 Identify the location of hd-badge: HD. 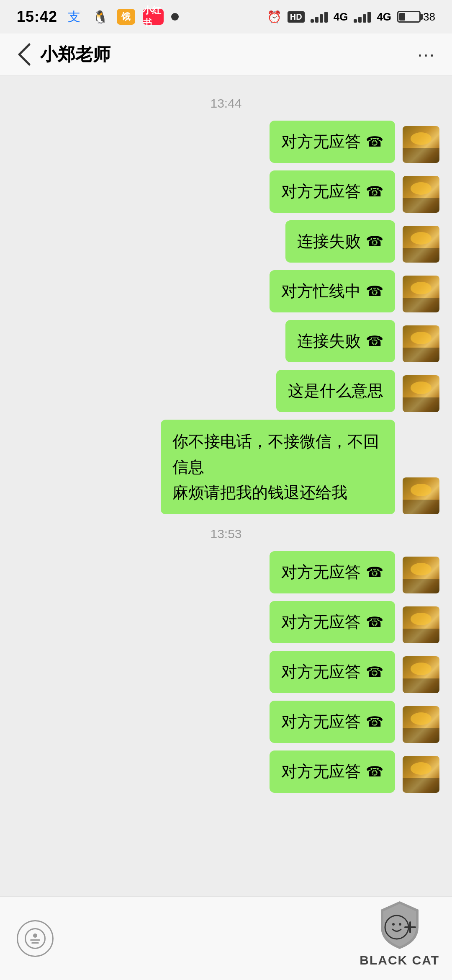
(296, 17).